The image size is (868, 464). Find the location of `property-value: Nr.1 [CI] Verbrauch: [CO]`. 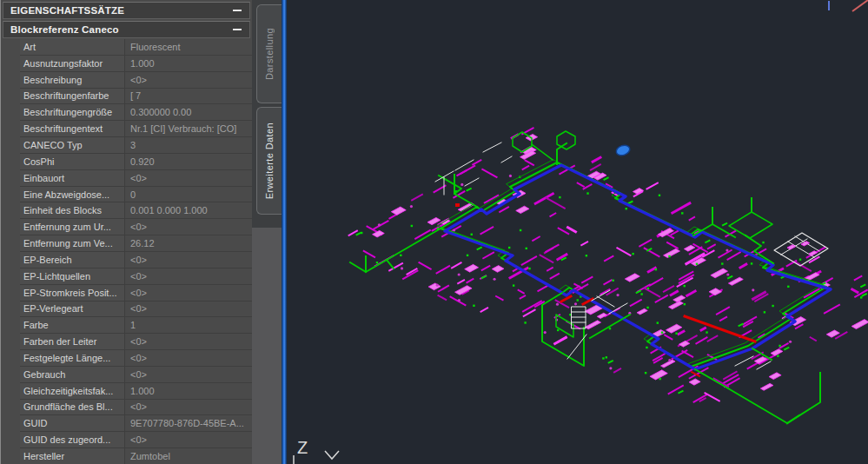

property-value: Nr.1 [CI] Verbrauch: [CO] is located at coordinates (189, 129).